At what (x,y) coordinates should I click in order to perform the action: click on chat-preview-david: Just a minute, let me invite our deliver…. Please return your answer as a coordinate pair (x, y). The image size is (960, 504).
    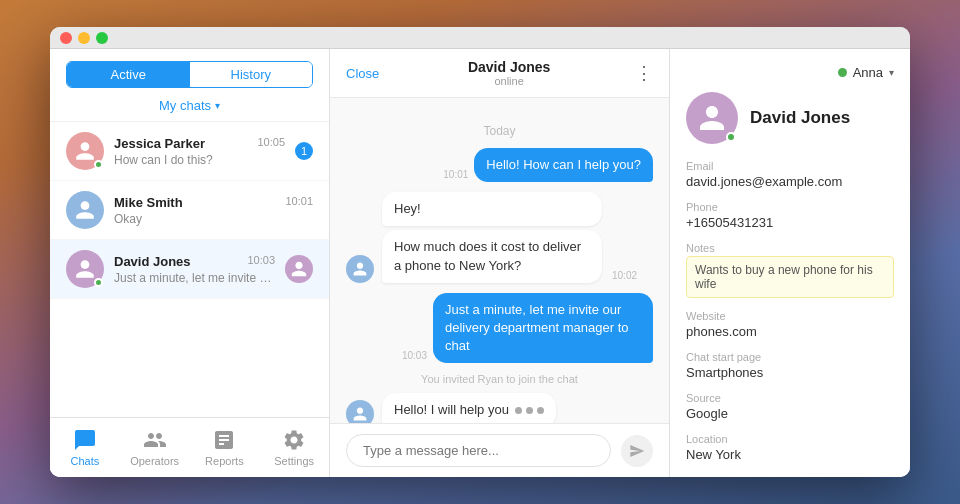
    Looking at the image, I should click on (194, 278).